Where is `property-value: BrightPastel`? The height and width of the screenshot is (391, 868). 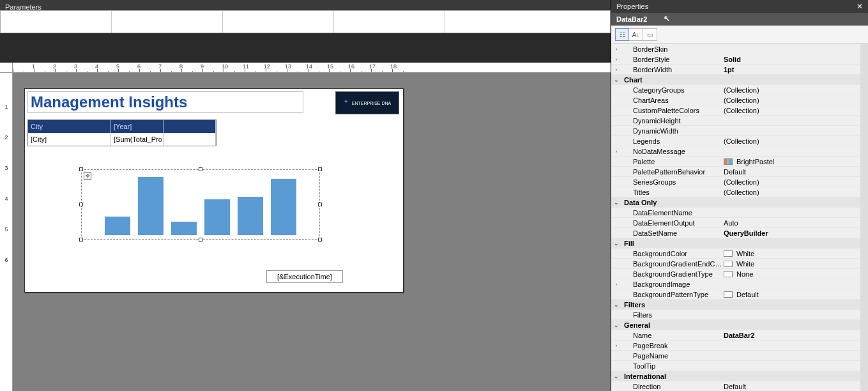 property-value: BrightPastel is located at coordinates (791, 162).